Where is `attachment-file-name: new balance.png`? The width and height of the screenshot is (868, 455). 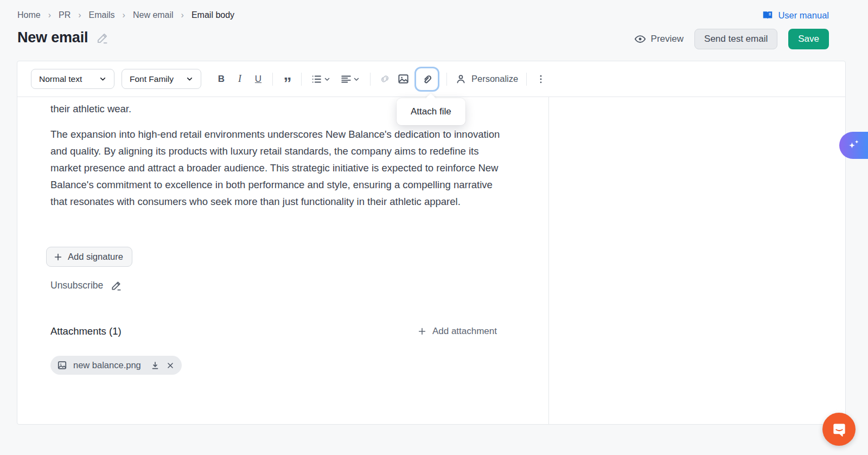
attachment-file-name: new balance.png is located at coordinates (107, 366).